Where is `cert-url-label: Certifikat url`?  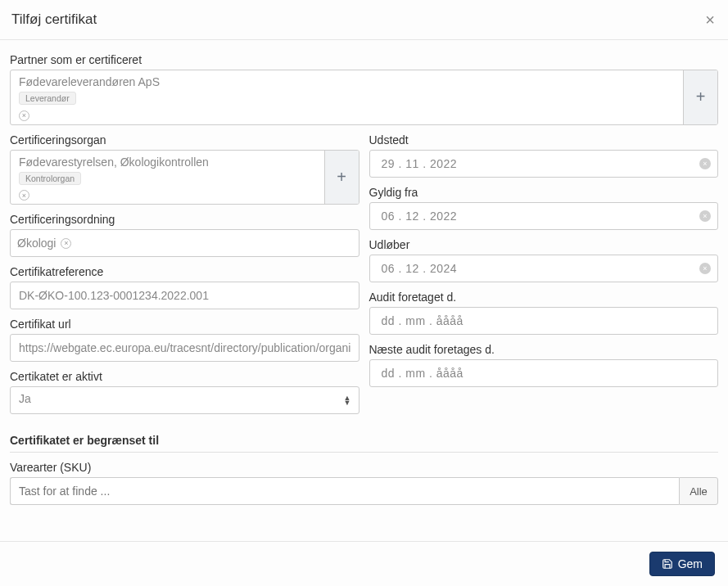 cert-url-label: Certifikat url is located at coordinates (185, 324).